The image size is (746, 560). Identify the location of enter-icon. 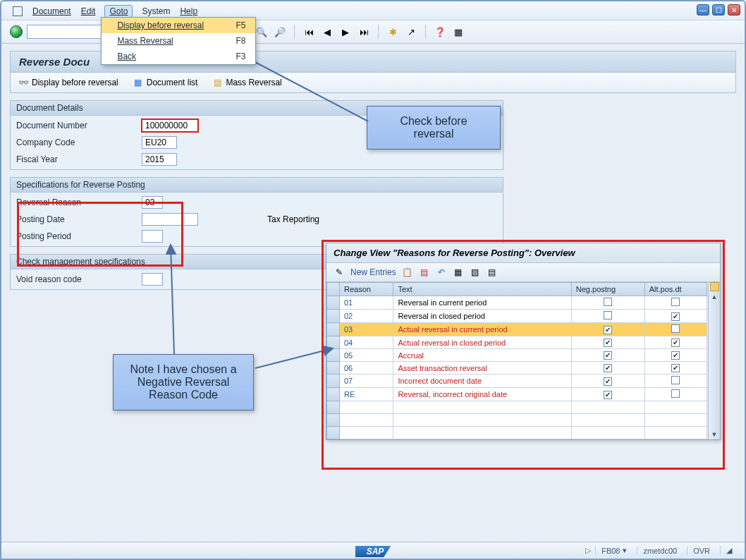
(16, 32).